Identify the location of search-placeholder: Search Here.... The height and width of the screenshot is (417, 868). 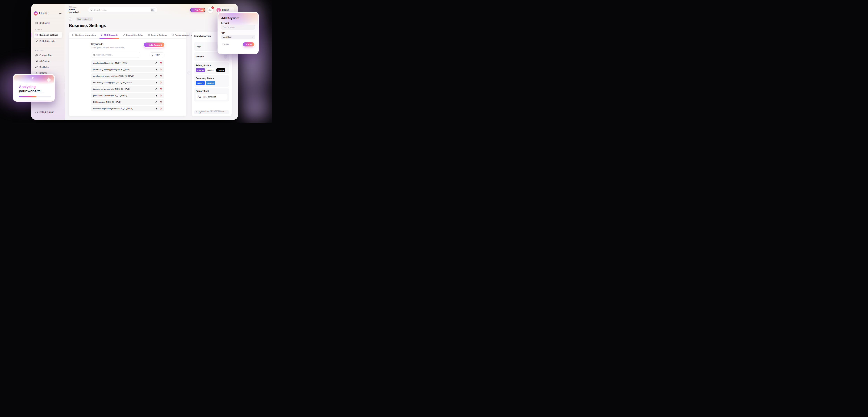
(121, 10).